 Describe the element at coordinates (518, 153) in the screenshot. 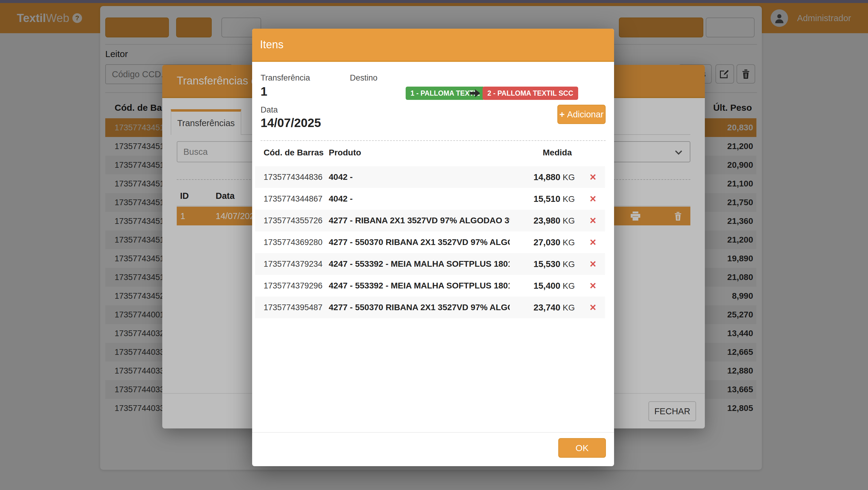

I see `medida-column-header: Medida` at that location.